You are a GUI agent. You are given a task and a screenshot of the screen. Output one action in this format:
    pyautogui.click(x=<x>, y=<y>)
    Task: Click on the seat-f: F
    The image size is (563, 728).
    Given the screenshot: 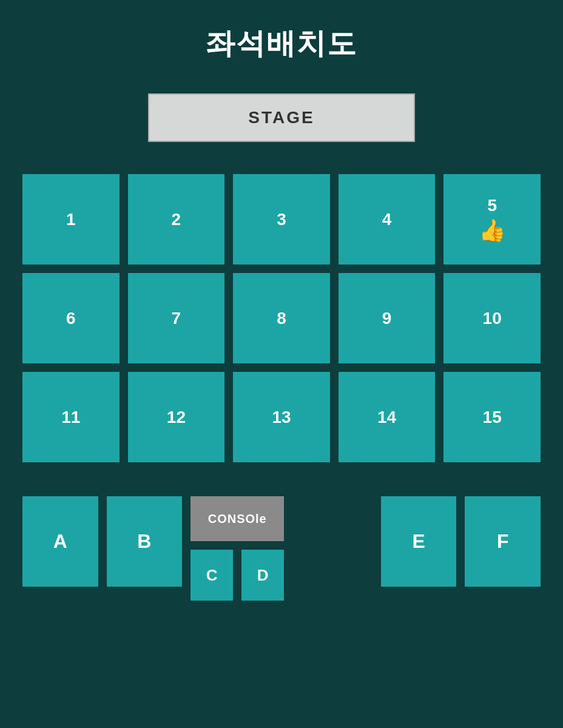 What is the action you would take?
    pyautogui.click(x=502, y=541)
    